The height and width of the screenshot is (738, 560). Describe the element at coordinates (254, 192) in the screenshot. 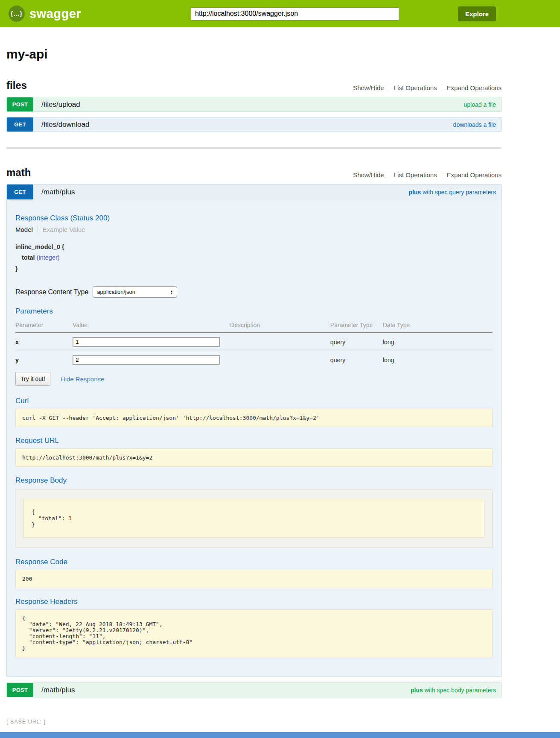

I see `operation-row-get-math-plus: GET /math/plus plus with spec query para…` at that location.